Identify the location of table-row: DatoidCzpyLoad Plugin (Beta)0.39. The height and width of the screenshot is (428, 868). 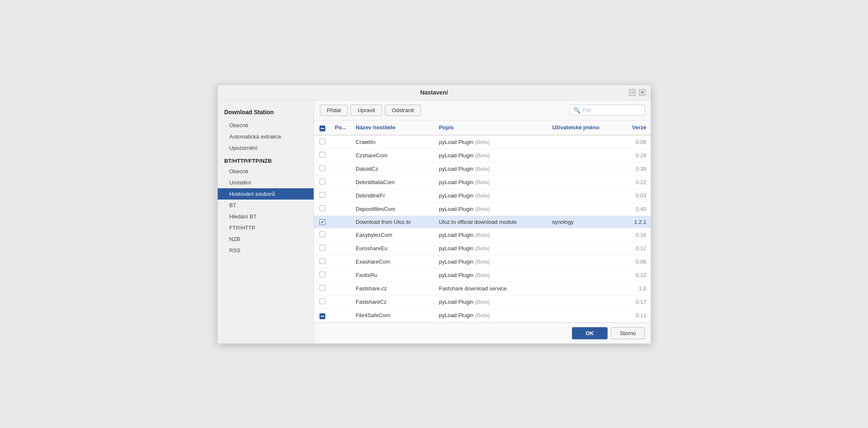
(482, 169).